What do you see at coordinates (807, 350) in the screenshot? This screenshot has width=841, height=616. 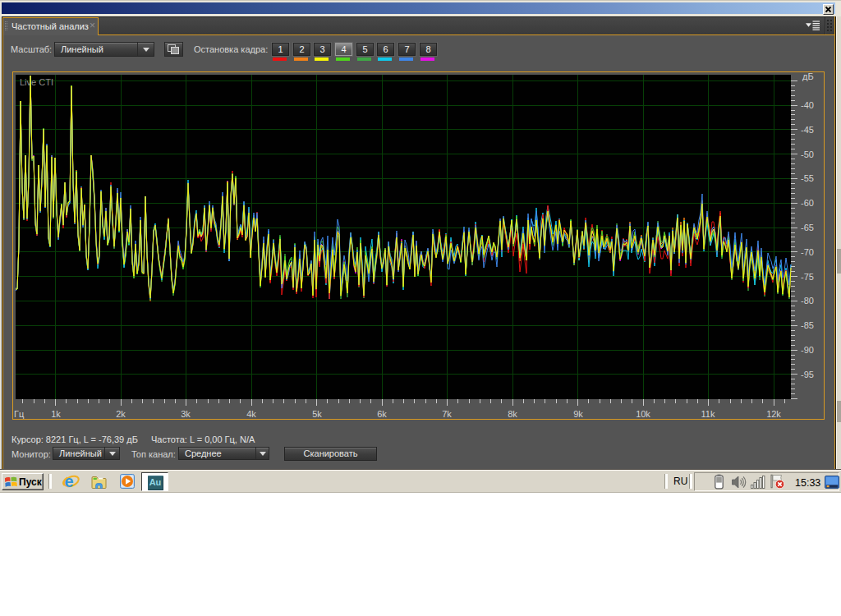 I see `svg-text: -90` at bounding box center [807, 350].